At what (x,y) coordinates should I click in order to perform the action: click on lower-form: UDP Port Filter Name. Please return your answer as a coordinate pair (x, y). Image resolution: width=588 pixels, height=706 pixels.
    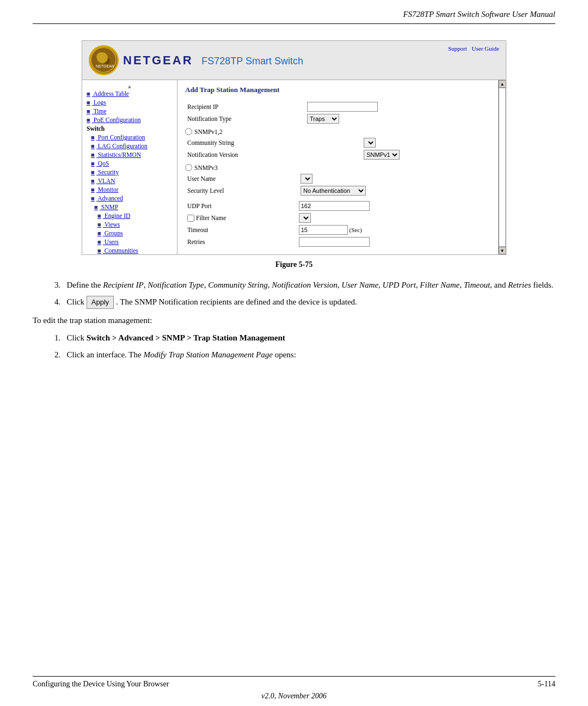
    Looking at the image, I should click on (338, 224).